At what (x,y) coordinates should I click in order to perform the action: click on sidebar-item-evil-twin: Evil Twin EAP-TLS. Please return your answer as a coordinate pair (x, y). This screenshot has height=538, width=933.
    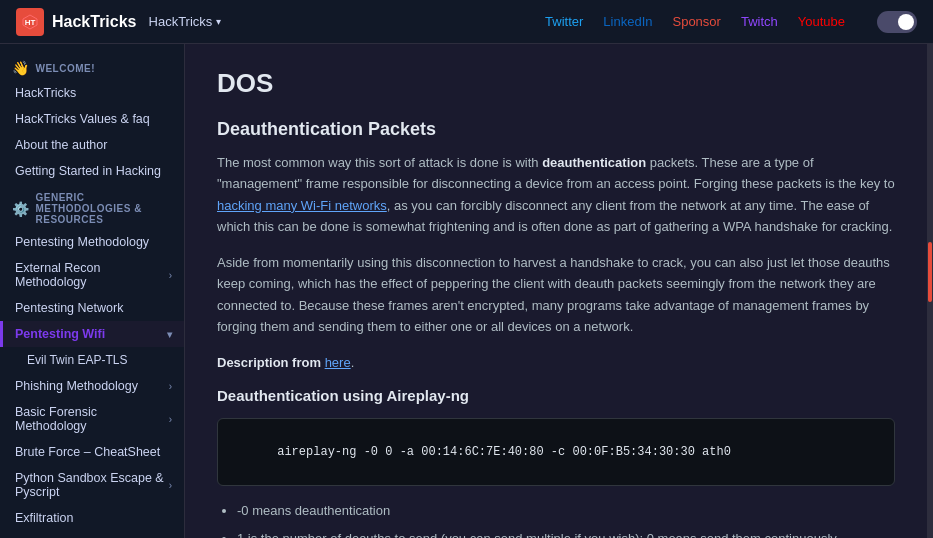
    Looking at the image, I should click on (92, 360).